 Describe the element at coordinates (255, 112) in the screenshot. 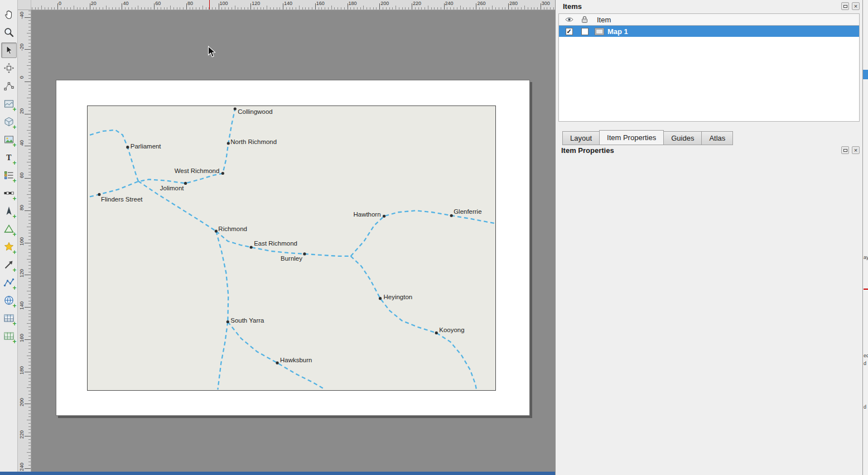

I see `station-label-collingwood: Collingwood` at that location.